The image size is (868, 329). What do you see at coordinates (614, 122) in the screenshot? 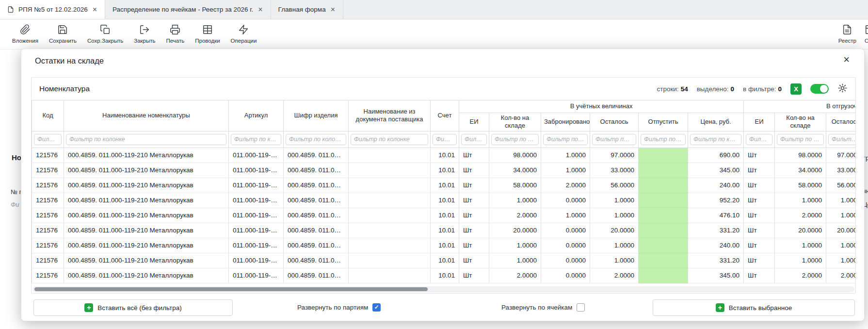
I see `col-header-remaining: Осталось` at bounding box center [614, 122].